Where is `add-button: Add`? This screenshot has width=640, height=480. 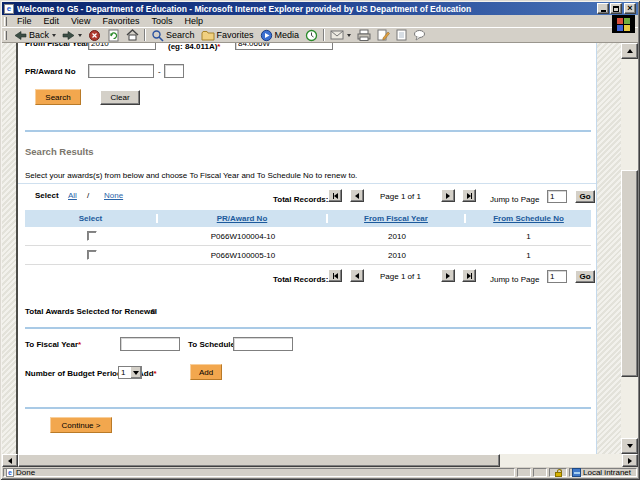
add-button: Add is located at coordinates (206, 372).